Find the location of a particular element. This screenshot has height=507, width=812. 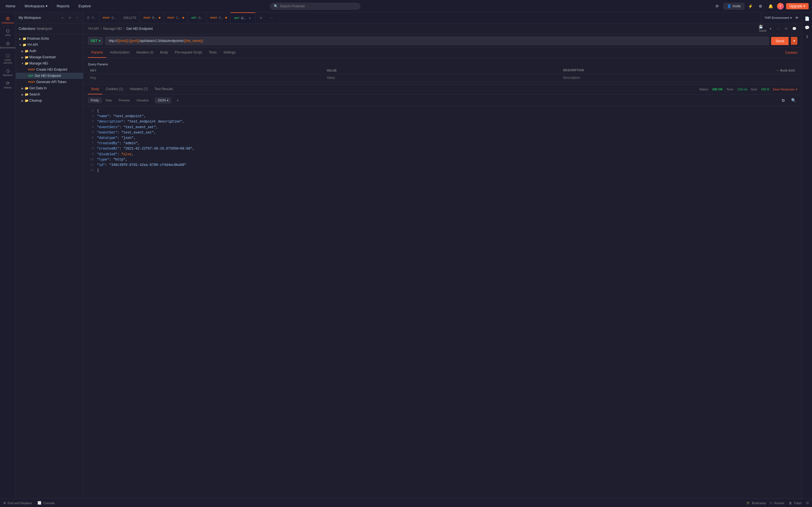

avatar: Y is located at coordinates (780, 6).